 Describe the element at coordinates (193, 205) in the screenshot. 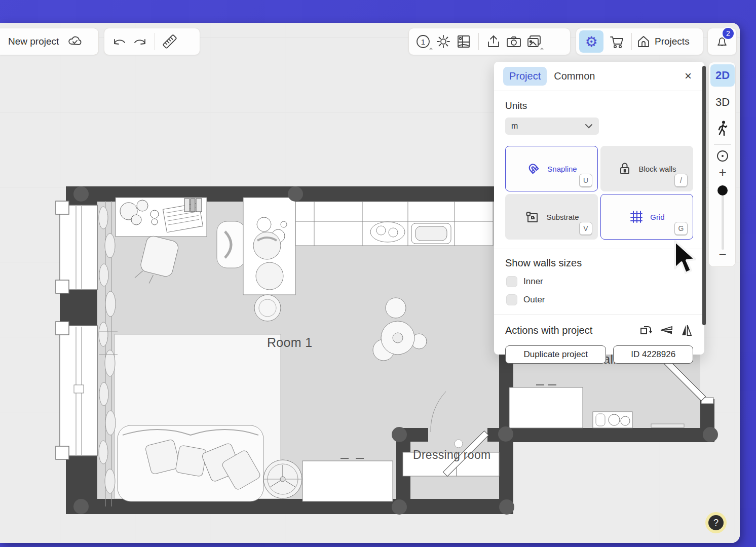

I see `books` at that location.